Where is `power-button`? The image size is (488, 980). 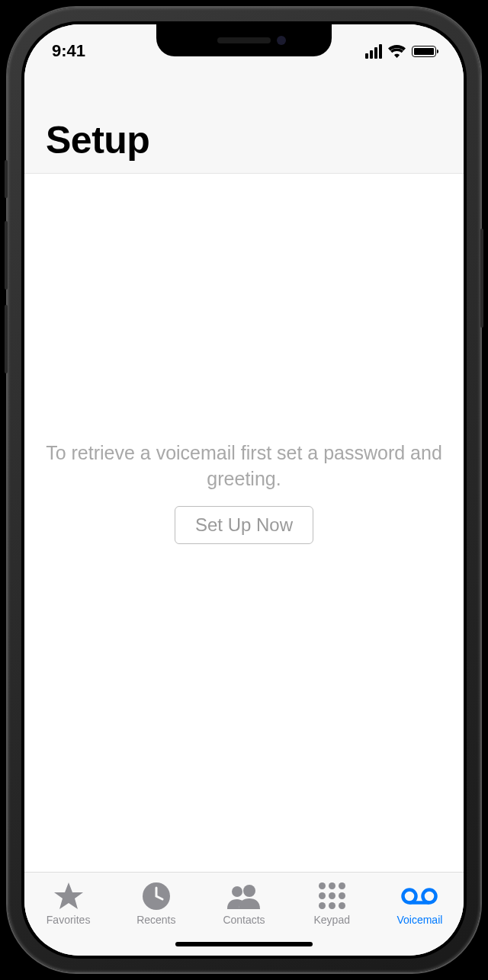 power-button is located at coordinates (482, 278).